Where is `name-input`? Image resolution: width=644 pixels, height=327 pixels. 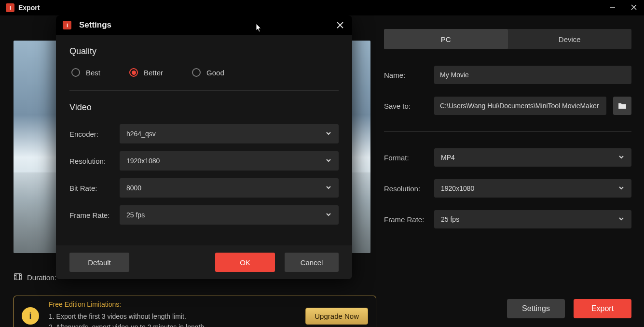 name-input is located at coordinates (533, 75).